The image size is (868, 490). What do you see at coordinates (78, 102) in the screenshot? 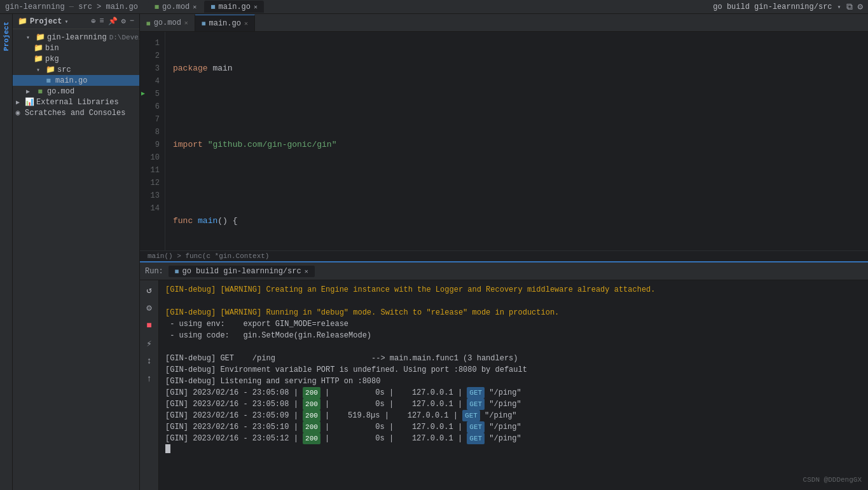
I see `extlibs-label: External Libraries` at bounding box center [78, 102].